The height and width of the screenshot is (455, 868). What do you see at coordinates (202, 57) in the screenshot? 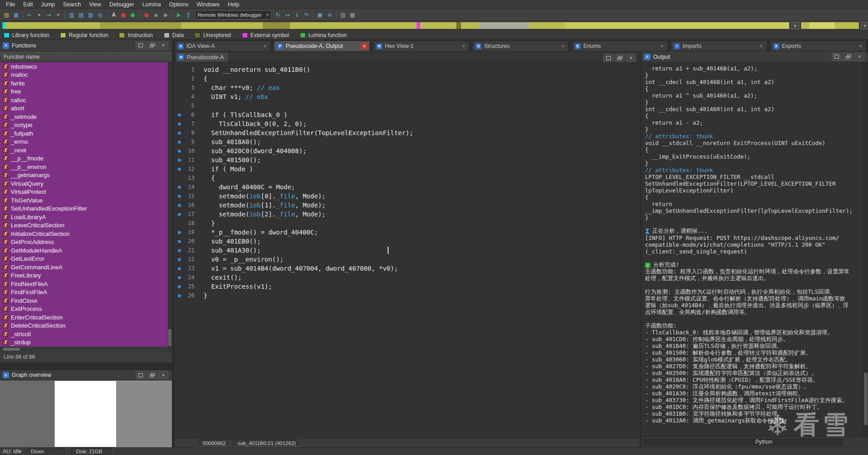
I see `tab-pseudocode-a: P Pseudocode-A` at bounding box center [202, 57].